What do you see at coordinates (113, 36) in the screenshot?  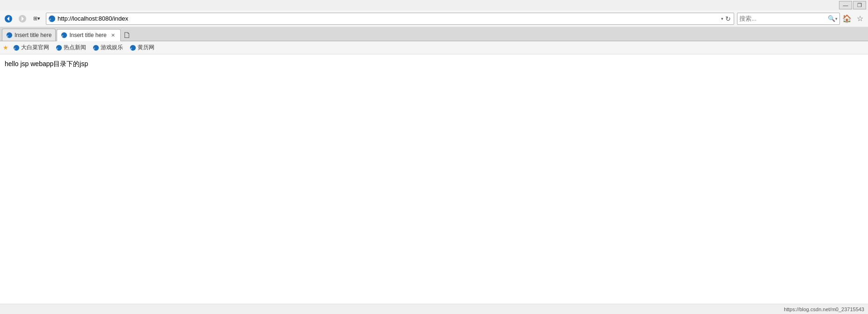 I see `tab-2-close-button: ✕` at bounding box center [113, 36].